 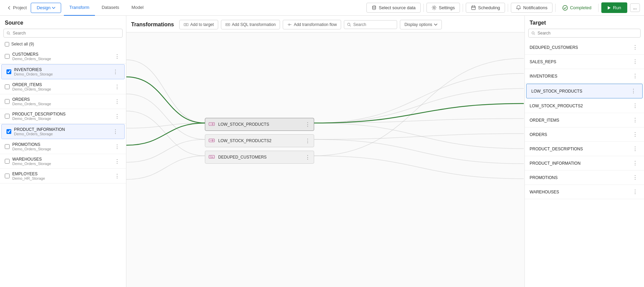 What do you see at coordinates (260, 141) in the screenshot?
I see `transform-node: LOW_STOCK_PRODUCTS2 ⋮` at bounding box center [260, 141].